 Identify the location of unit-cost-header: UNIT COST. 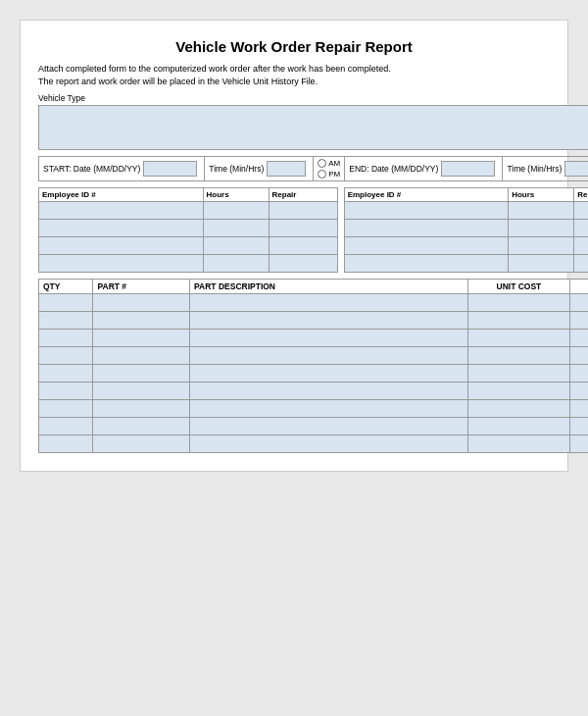
(519, 286).